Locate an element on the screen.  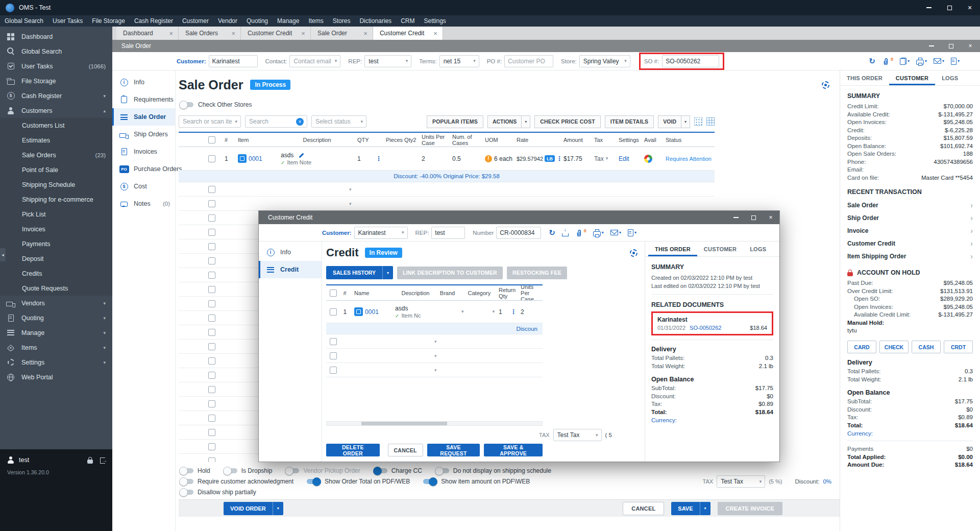
mail-icon: ▾ is located at coordinates (939, 61).